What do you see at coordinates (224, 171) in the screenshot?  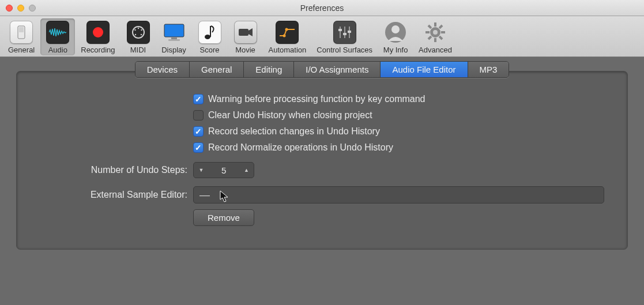 I see `undo-steps-value: 5` at bounding box center [224, 171].